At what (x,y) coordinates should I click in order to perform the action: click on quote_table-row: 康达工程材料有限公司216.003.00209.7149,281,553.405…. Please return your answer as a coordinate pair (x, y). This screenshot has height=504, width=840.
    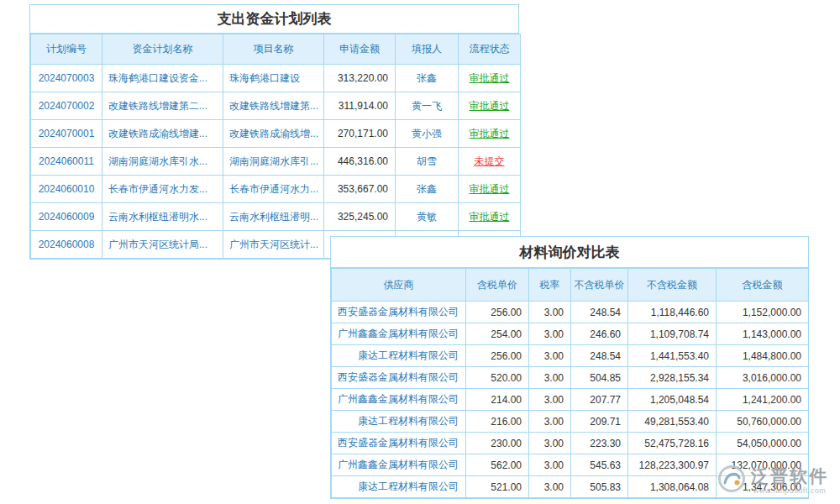
    Looking at the image, I should click on (570, 422).